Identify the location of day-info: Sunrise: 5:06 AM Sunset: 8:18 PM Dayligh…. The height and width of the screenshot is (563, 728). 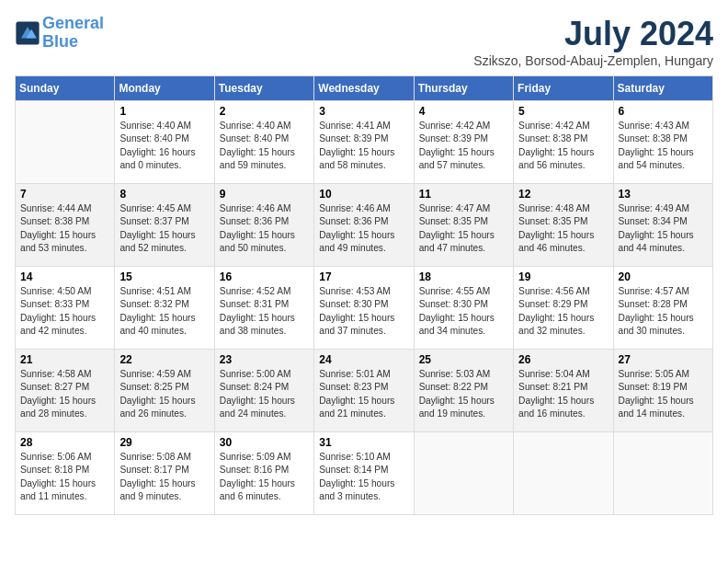
(64, 477).